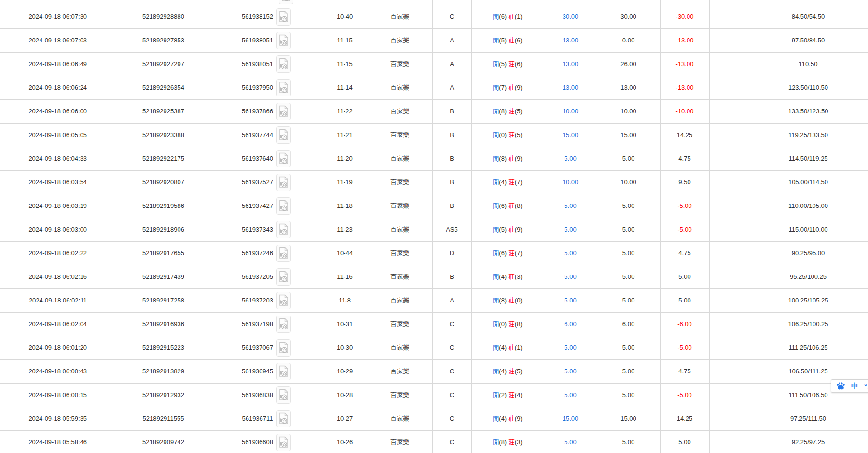 The image size is (868, 453). Describe the element at coordinates (519, 16) in the screenshot. I see `banker-score: (1)` at that location.